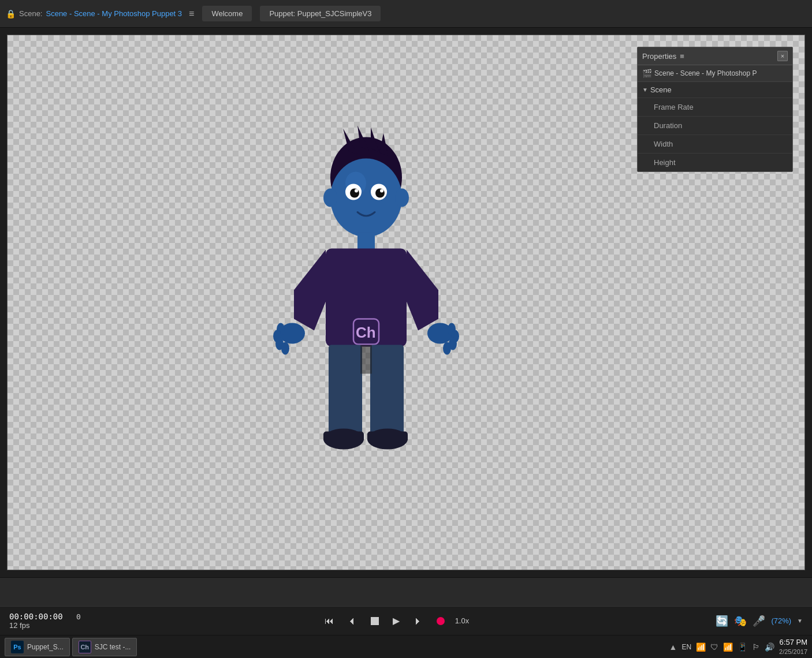  What do you see at coordinates (41, 616) in the screenshot?
I see `timecode-display: 00:00:00:00` at bounding box center [41, 616].